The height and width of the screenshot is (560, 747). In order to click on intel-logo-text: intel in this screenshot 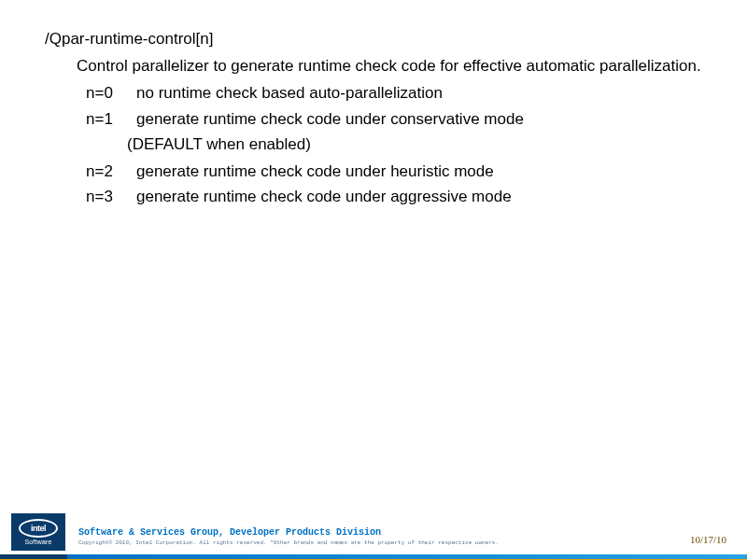, I will do `click(38, 528)`.